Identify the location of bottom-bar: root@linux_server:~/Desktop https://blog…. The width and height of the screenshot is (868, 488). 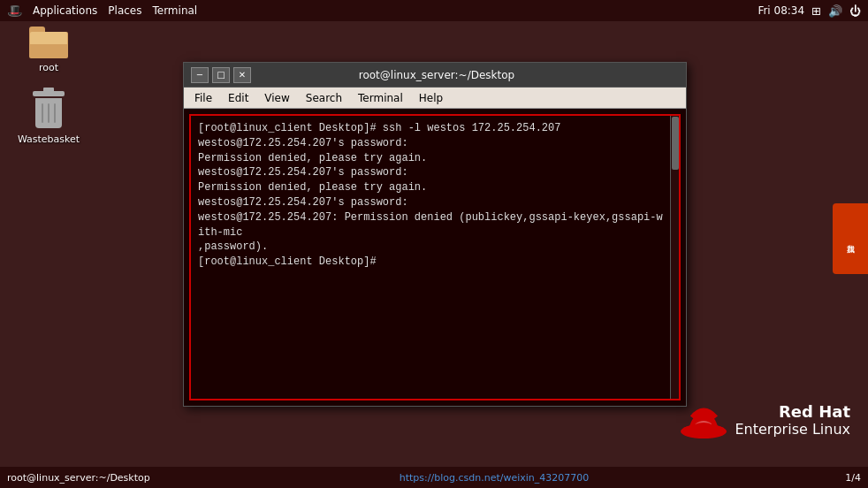
(434, 477).